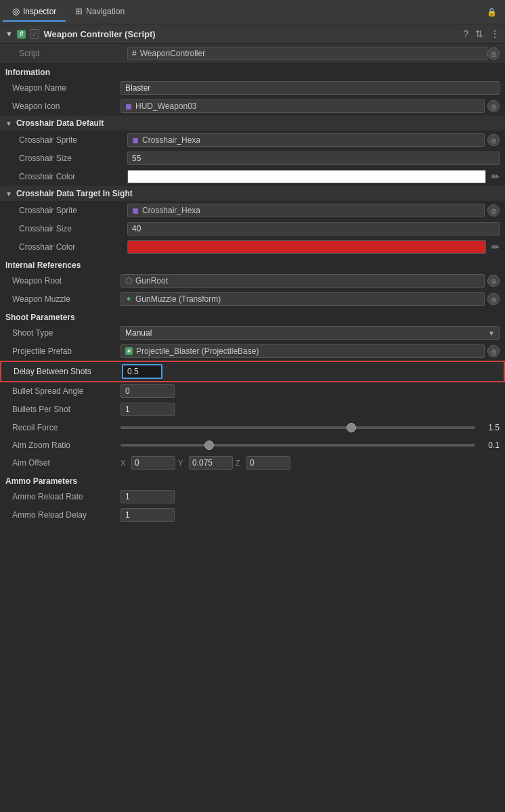 The height and width of the screenshot is (812, 505). I want to click on tab-navigation-label: Navigation, so click(106, 12).